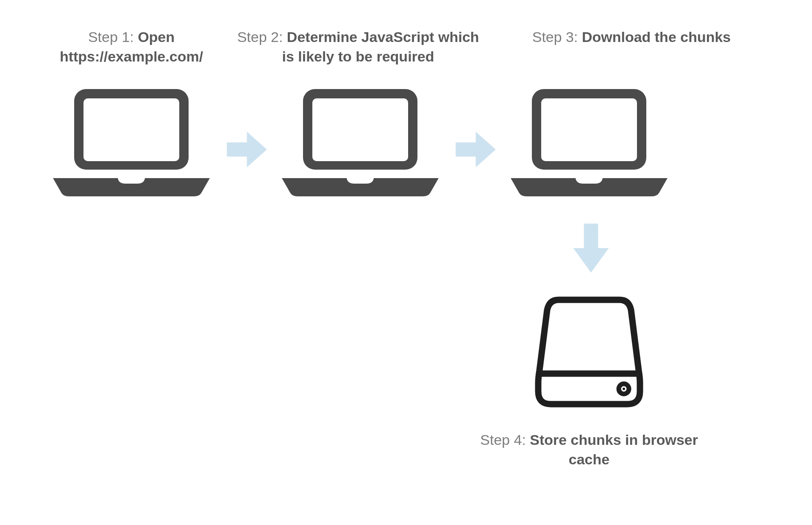  What do you see at coordinates (505, 440) in the screenshot?
I see `step-4-prefix: Step 4:` at bounding box center [505, 440].